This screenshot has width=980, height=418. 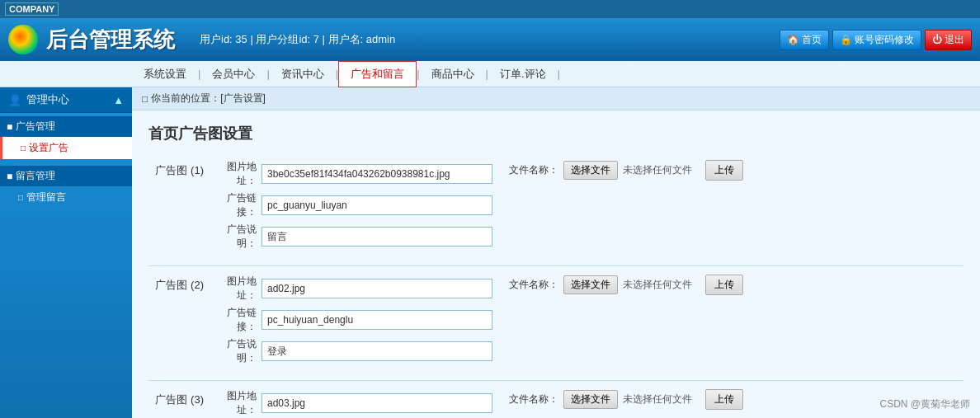 What do you see at coordinates (31, 9) in the screenshot?
I see `company-label: COMPANY` at bounding box center [31, 9].